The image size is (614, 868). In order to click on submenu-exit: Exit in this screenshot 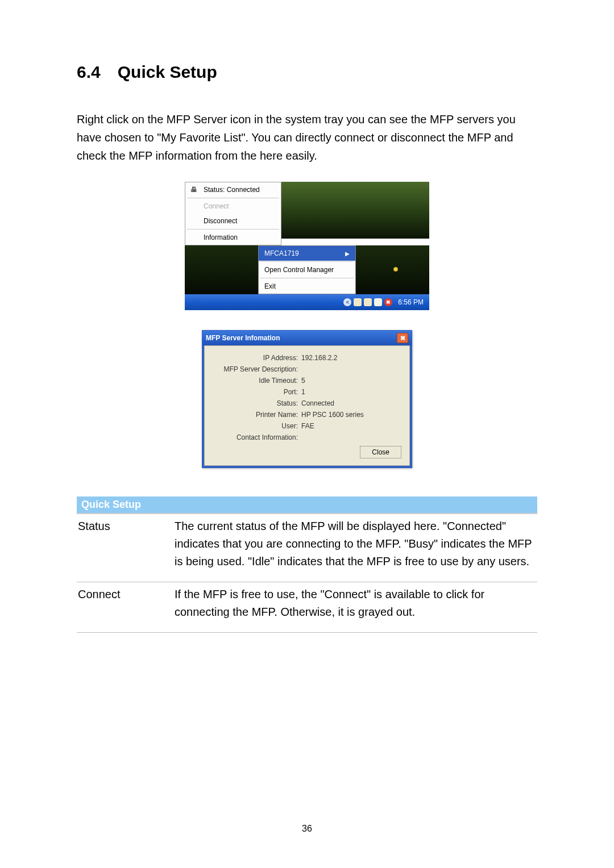, I will do `click(307, 286)`.